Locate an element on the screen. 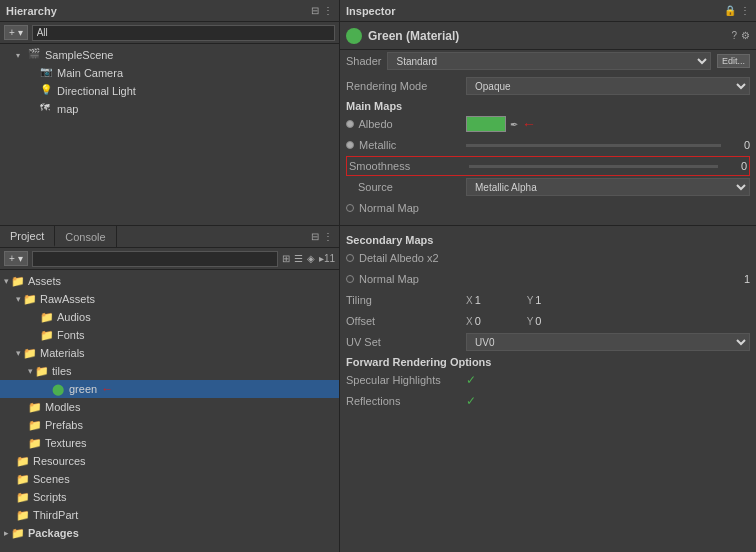  sec-offset-y-label: Y is located at coordinates (530, 322).